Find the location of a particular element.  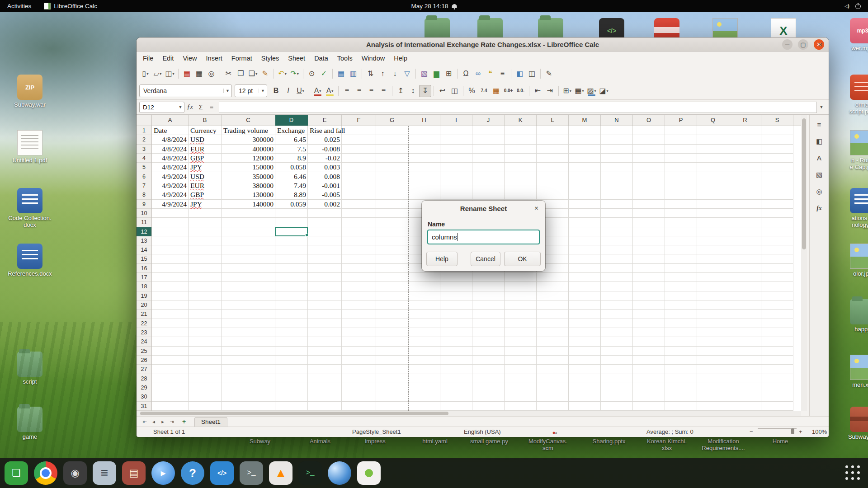

row-header-9: 9 is located at coordinates (144, 204).